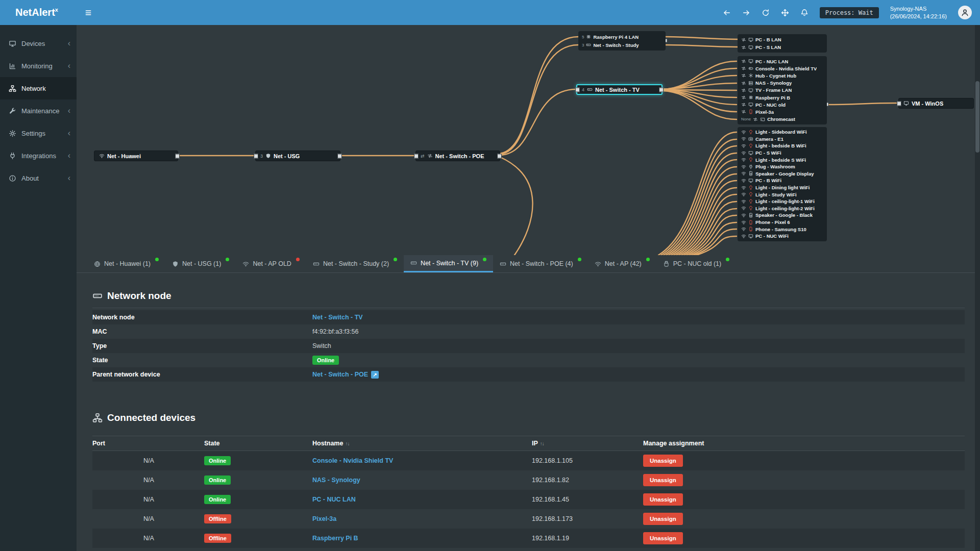  Describe the element at coordinates (782, 105) in the screenshot. I see `topology-device-pc-nuc-old: PC - NUC old` at that location.